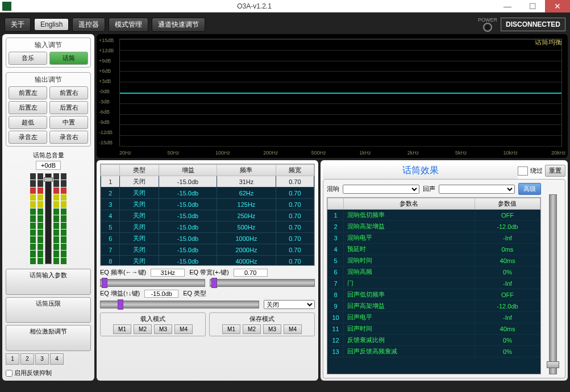  Describe the element at coordinates (208, 216) in the screenshot. I see `eq-row: 4关闭-15.0db250Hz0.70` at that location.